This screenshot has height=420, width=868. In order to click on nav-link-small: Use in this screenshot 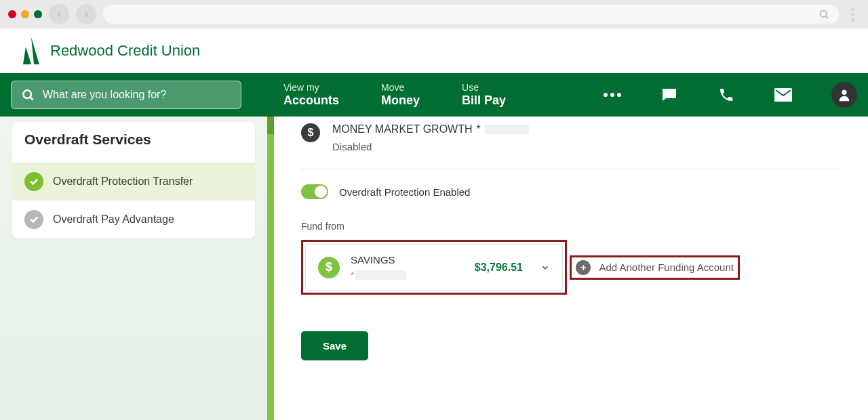, I will do `click(484, 88)`.